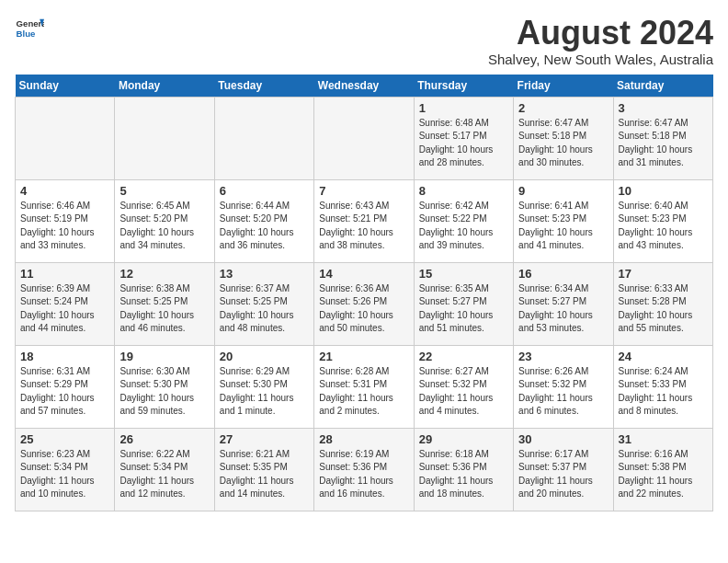  I want to click on day-info: Sunrise: 6:37 AM Sunset: 5:25 PM Dayligh…, so click(265, 309).